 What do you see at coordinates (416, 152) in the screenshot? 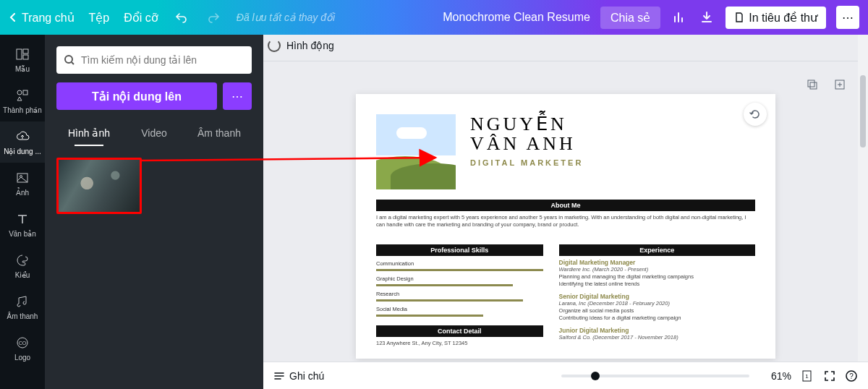
I see `photo-placeholder` at bounding box center [416, 152].